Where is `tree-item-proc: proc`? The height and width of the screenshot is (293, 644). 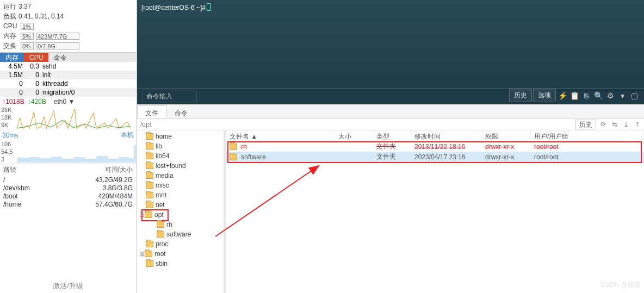
tree-item-proc: proc is located at coordinates (181, 244).